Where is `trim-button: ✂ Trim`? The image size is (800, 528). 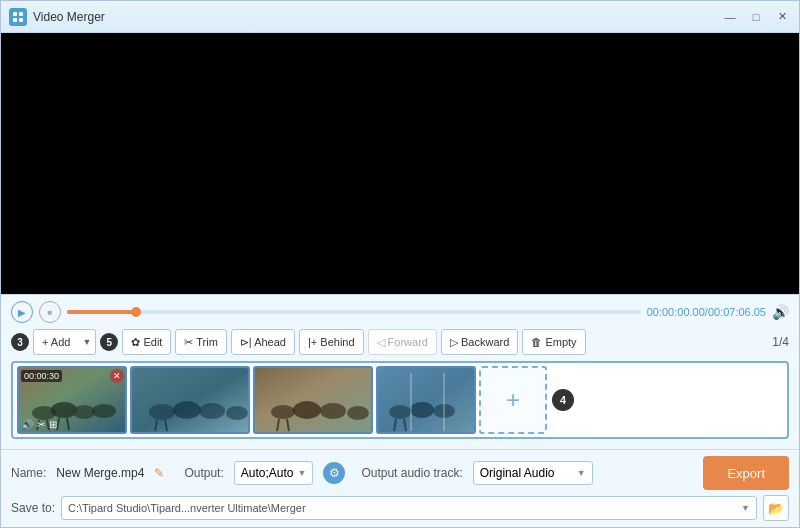
trim-button: ✂ Trim is located at coordinates (200, 342).